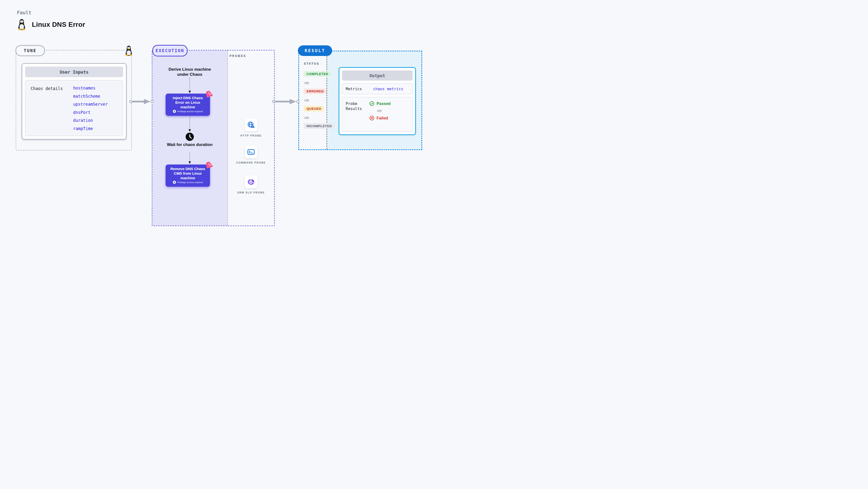 This screenshot has width=868, height=489. What do you see at coordinates (251, 182) in the screenshot?
I see `slo-donut-icon` at bounding box center [251, 182].